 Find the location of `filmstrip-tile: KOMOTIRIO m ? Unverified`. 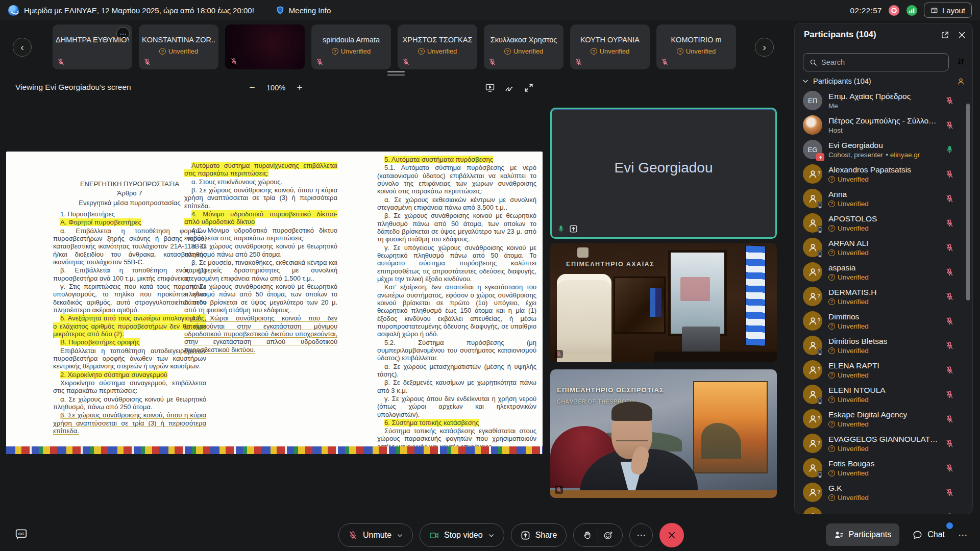

filmstrip-tile: KOMOTIRIO m ? Unverified is located at coordinates (696, 47).